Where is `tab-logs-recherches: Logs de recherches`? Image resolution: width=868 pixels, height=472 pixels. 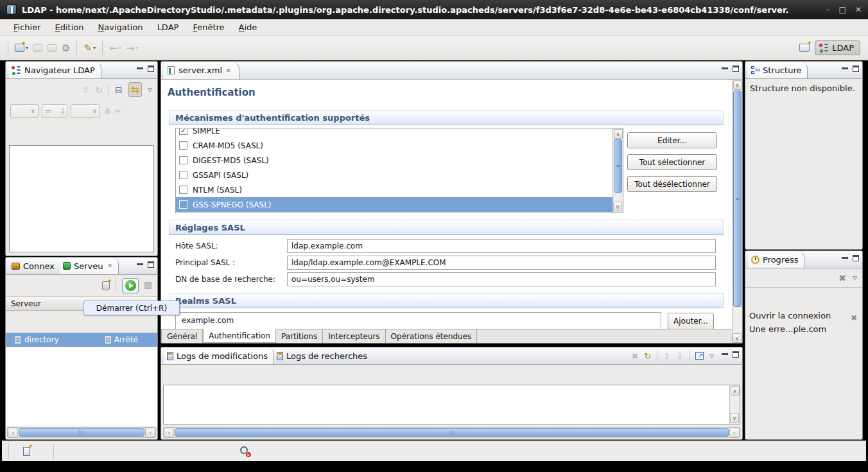
tab-logs-recherches: Logs de recherches is located at coordinates (324, 356).